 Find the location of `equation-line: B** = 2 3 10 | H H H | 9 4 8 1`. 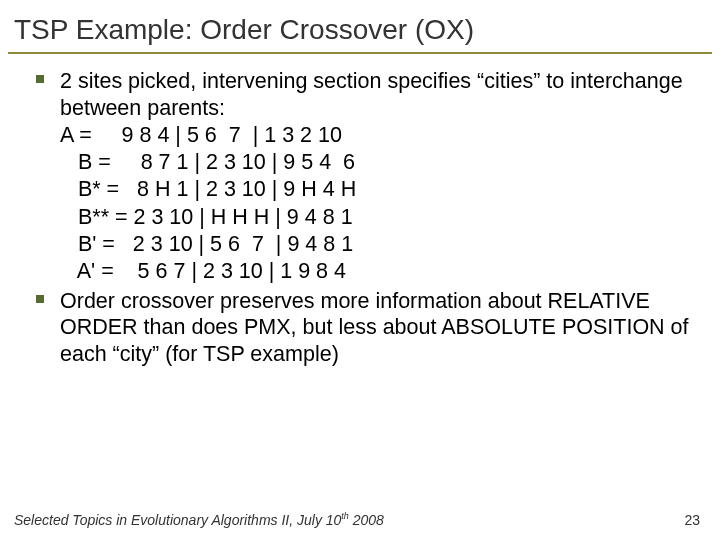

equation-line: B** = 2 3 10 | H H H | 9 4 8 1 is located at coordinates (376, 218).